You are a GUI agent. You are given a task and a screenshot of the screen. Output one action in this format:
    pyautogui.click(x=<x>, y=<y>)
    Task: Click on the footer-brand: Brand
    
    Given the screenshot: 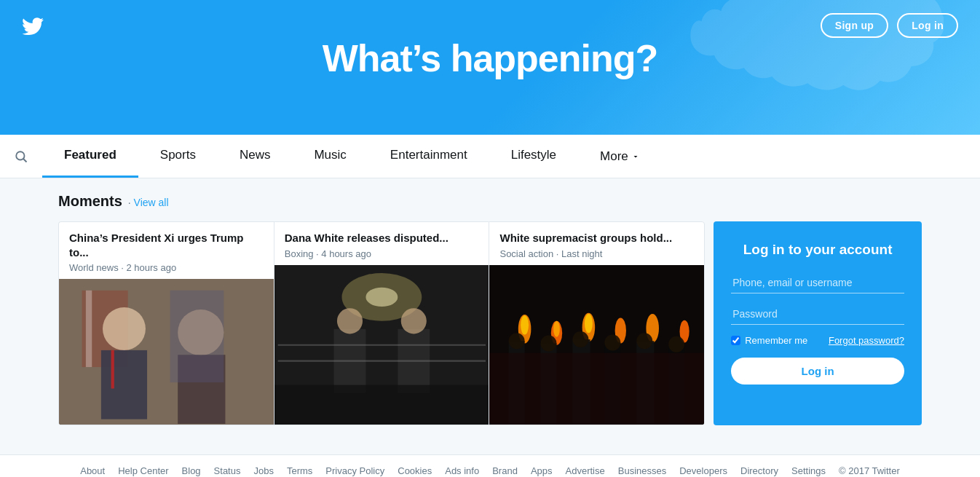 What is the action you would take?
    pyautogui.click(x=505, y=470)
    